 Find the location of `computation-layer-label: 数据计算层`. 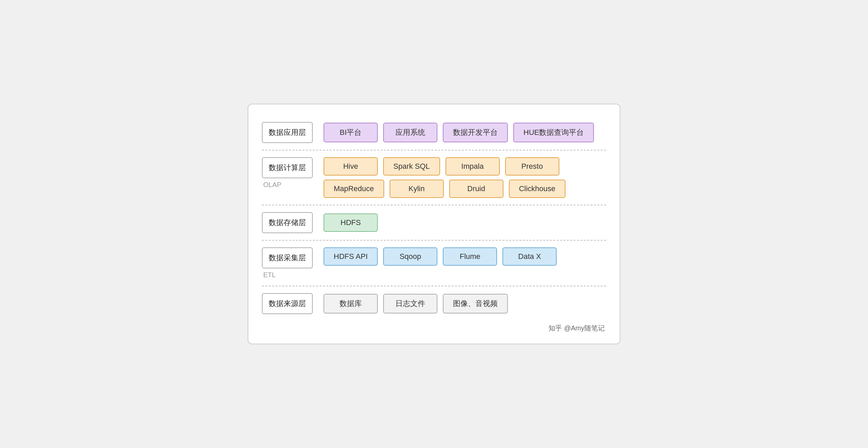

computation-layer-label: 数据计算层 is located at coordinates (287, 168).